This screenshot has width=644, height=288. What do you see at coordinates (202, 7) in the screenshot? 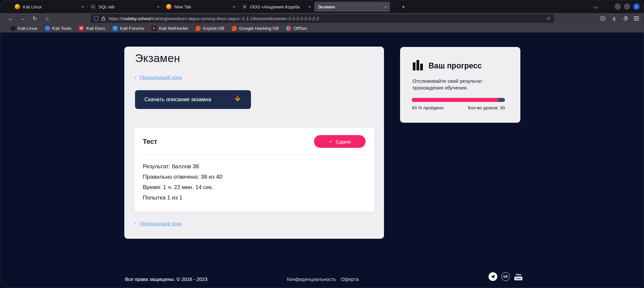
I see `tab-title: New Tab` at bounding box center [202, 7].